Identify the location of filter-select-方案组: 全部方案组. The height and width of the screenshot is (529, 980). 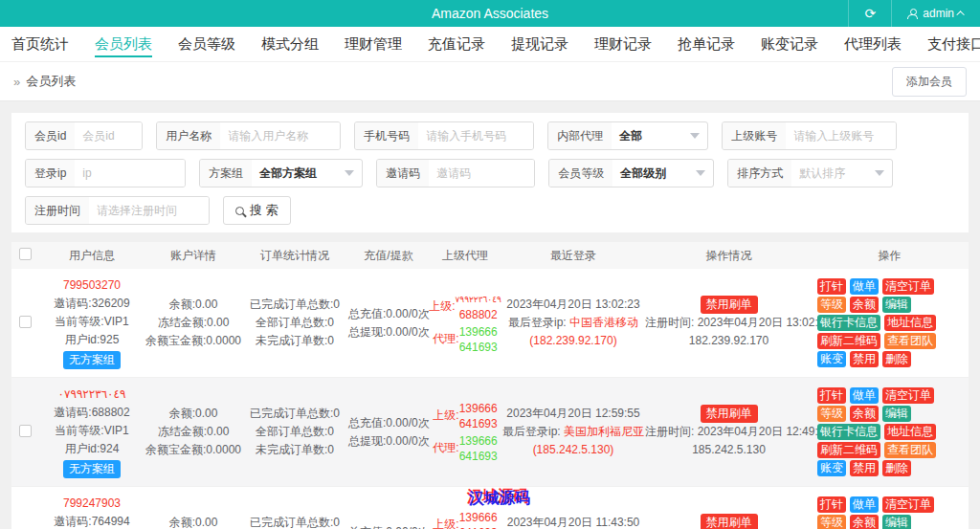
(306, 173).